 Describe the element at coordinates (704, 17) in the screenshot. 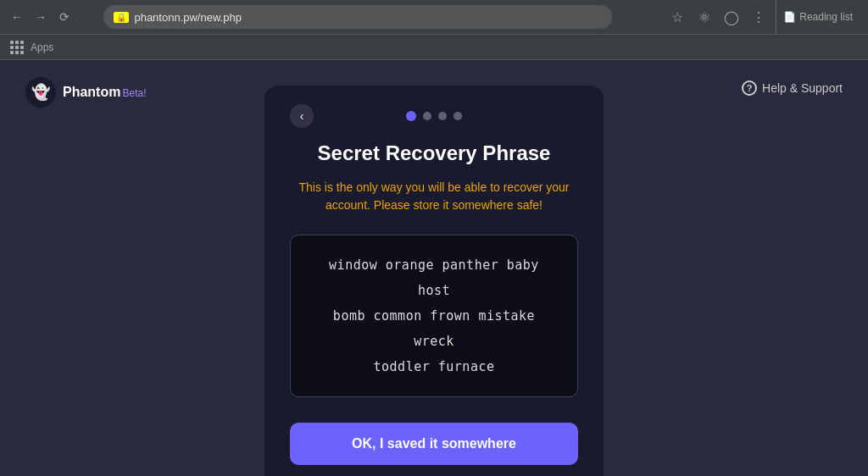

I see `extensions-button: ⚛` at that location.